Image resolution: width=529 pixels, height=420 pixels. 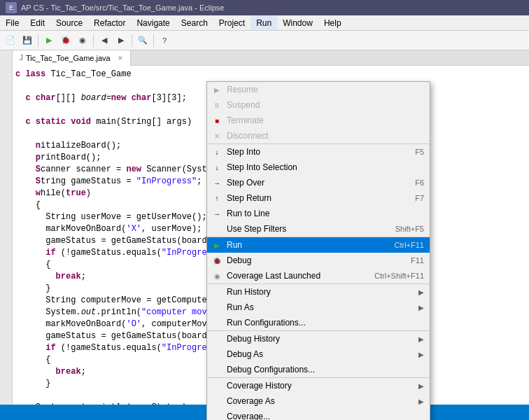 What do you see at coordinates (104, 41) in the screenshot?
I see `toolbar-back: ◀` at bounding box center [104, 41].